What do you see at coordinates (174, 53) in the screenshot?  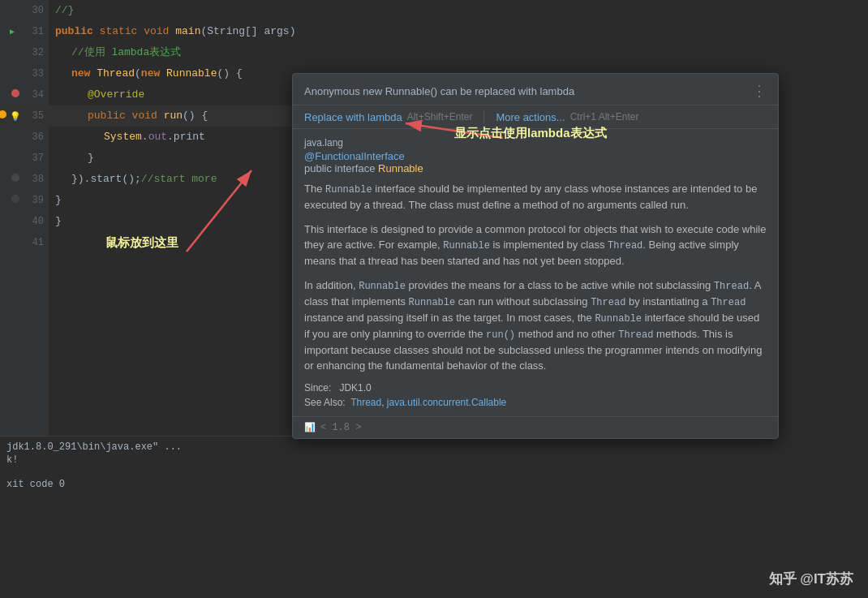 I see `code-line-32: //使用 lambda表达式` at bounding box center [174, 53].